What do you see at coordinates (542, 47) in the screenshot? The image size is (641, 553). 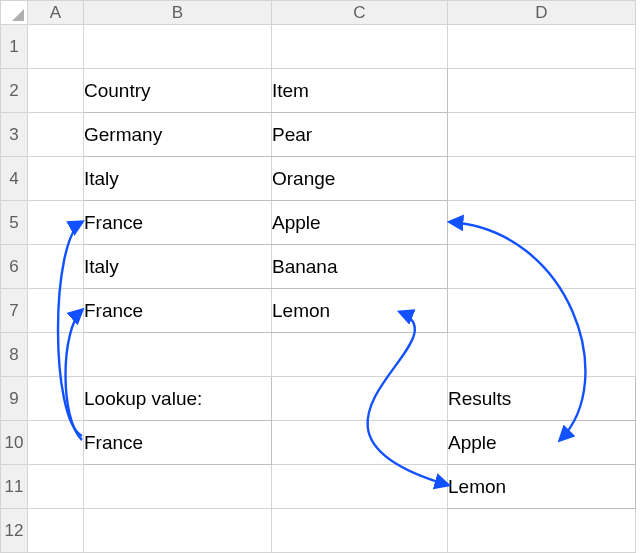 I see `cell-D1` at bounding box center [542, 47].